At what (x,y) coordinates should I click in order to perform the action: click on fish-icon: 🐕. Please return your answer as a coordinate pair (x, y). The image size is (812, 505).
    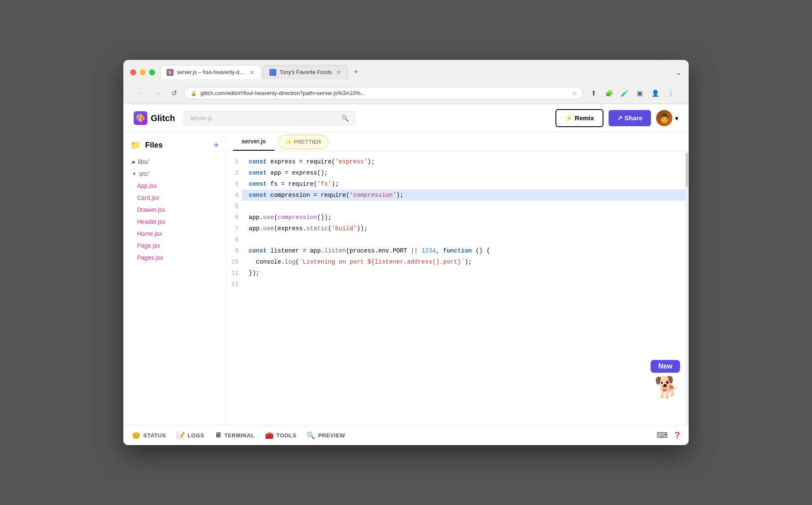
    Looking at the image, I should click on (667, 387).